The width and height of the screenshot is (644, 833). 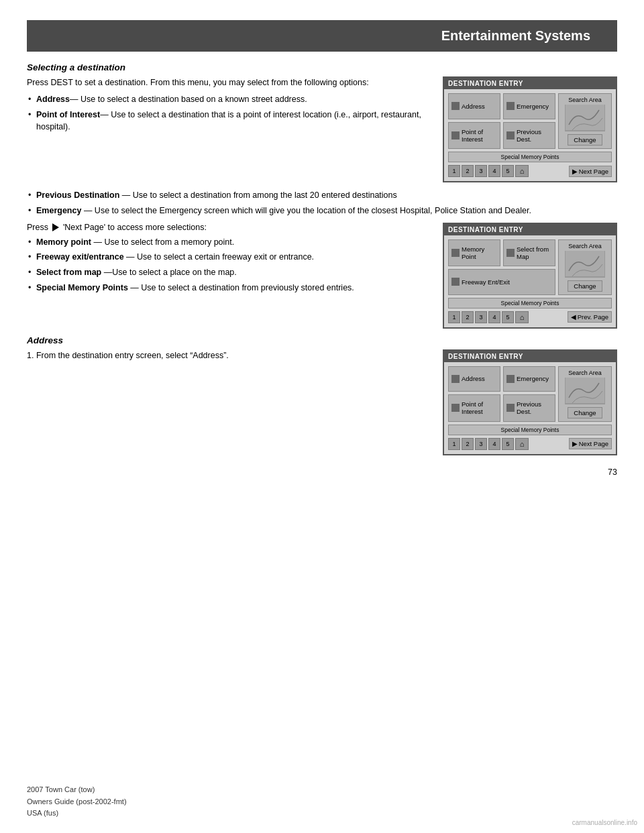 I want to click on house-btn-2: ⌂, so click(x=522, y=317).